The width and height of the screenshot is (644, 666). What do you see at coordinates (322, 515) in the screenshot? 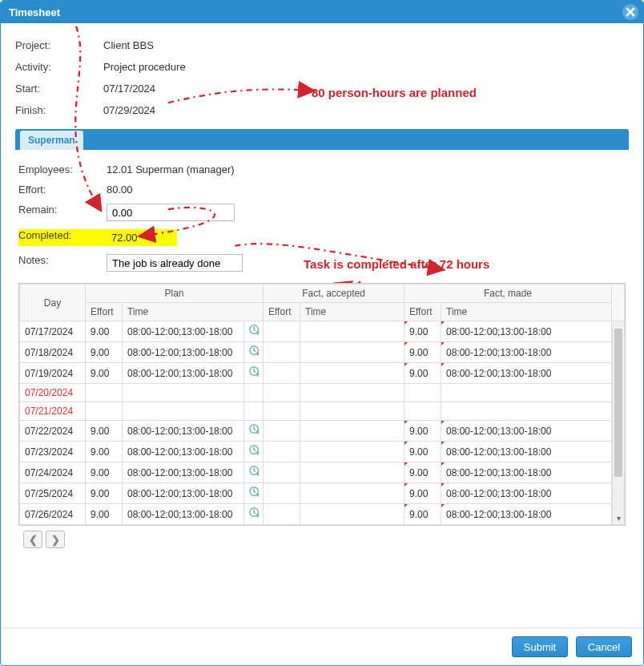
I see `table-row: 07/26/20249.0008:00-12:00;13:00-18:009.0…` at bounding box center [322, 515].